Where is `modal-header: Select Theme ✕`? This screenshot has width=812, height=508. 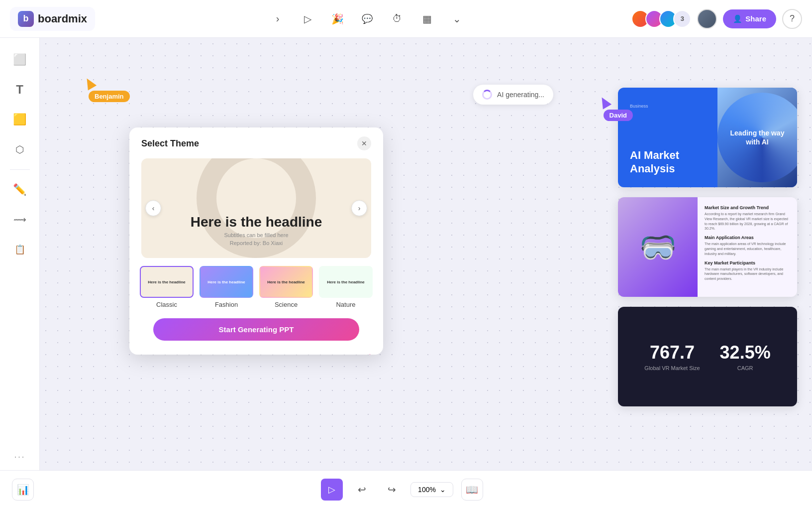 modal-header: Select Theme ✕ is located at coordinates (256, 139).